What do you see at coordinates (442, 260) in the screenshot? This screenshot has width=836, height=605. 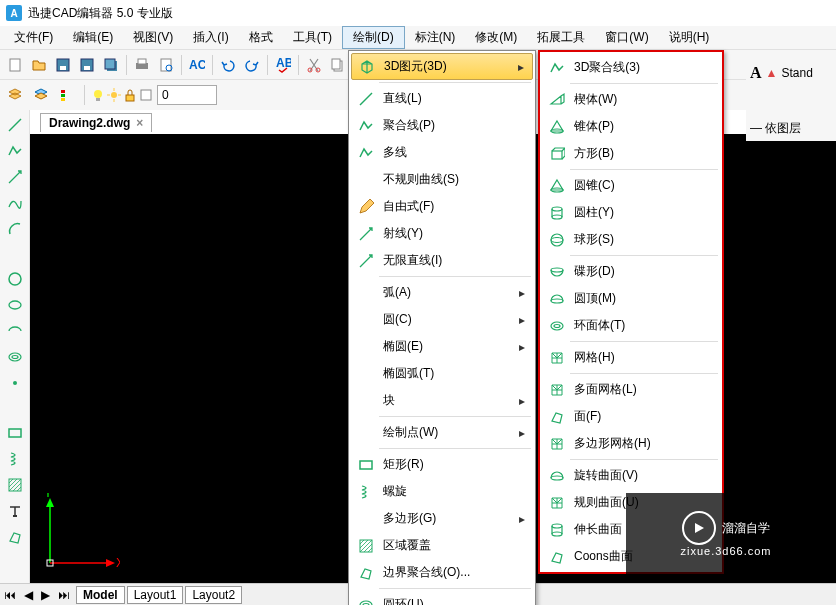 I see `menuitem-I: 无限直线(I)` at bounding box center [442, 260].